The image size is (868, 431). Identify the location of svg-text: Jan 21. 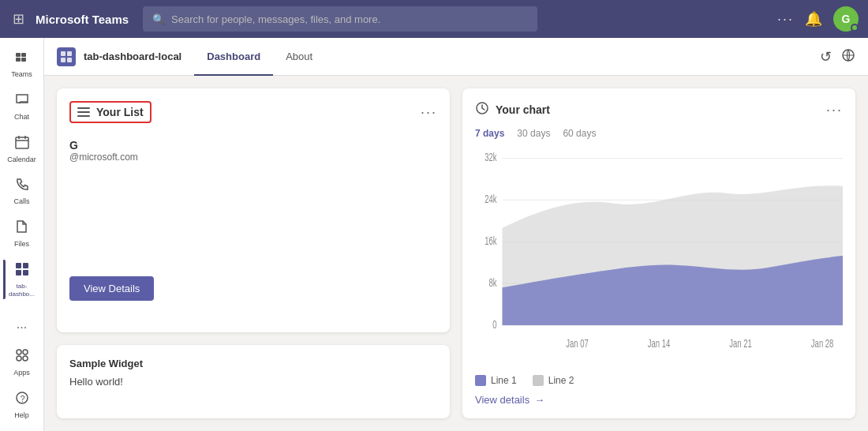
(740, 343).